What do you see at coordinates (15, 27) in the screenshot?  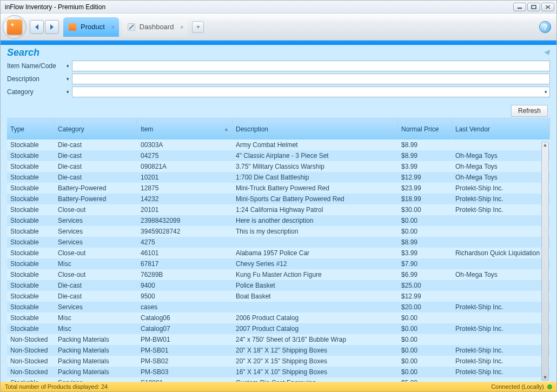 I see `home-button: +` at bounding box center [15, 27].